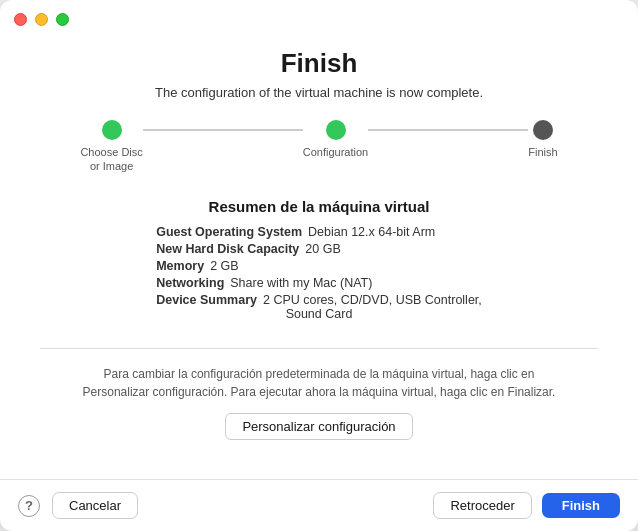 Image resolution: width=638 pixels, height=531 pixels. Describe the element at coordinates (29, 506) in the screenshot. I see `help-button: ?` at that location.